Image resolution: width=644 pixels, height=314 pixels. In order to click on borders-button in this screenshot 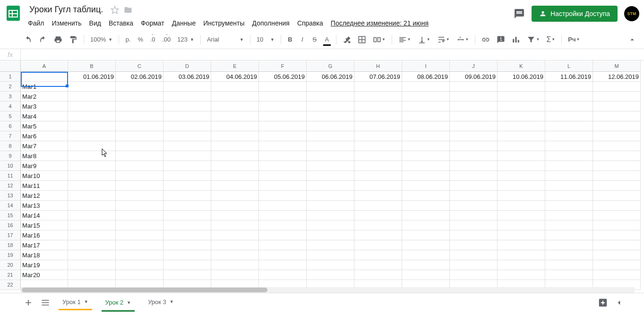, I will do `click(362, 40)`.